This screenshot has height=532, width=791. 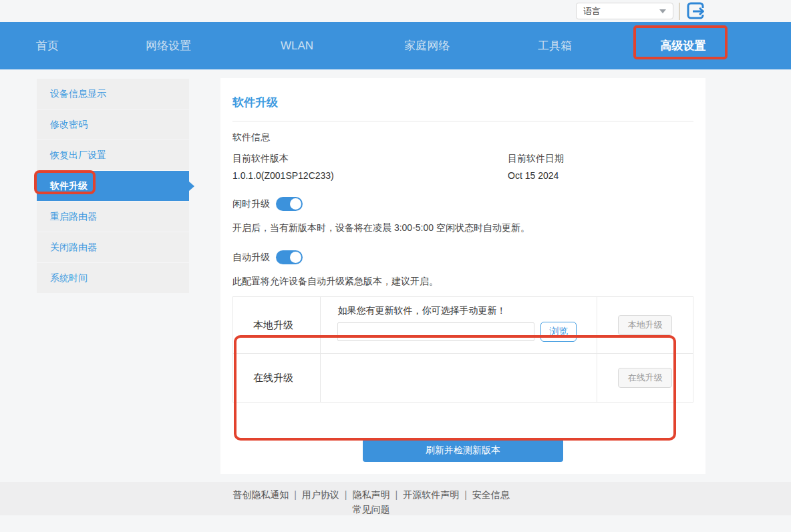 What do you see at coordinates (431, 495) in the screenshot?
I see `footer-link-open-source: 开源软件声明` at bounding box center [431, 495].